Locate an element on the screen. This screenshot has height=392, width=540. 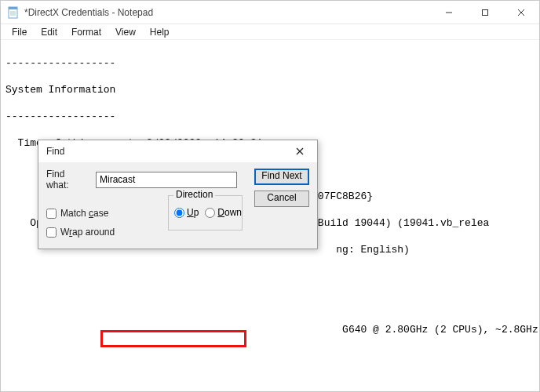
menu-file: File is located at coordinates (19, 32).